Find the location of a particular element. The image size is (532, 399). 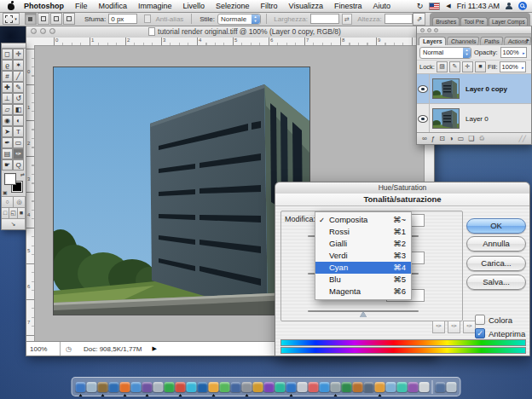

palette-zoom-button is located at coordinates (437, 31).